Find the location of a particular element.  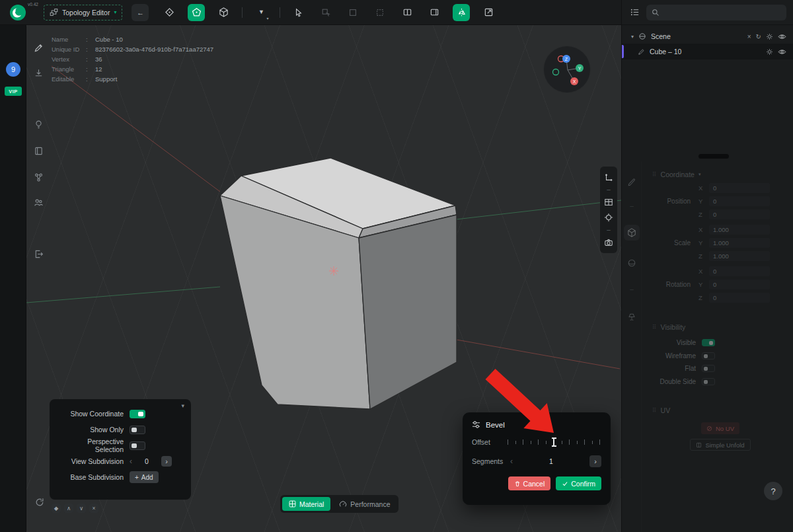

chevron-down-icon: ▾ is located at coordinates (632, 37).